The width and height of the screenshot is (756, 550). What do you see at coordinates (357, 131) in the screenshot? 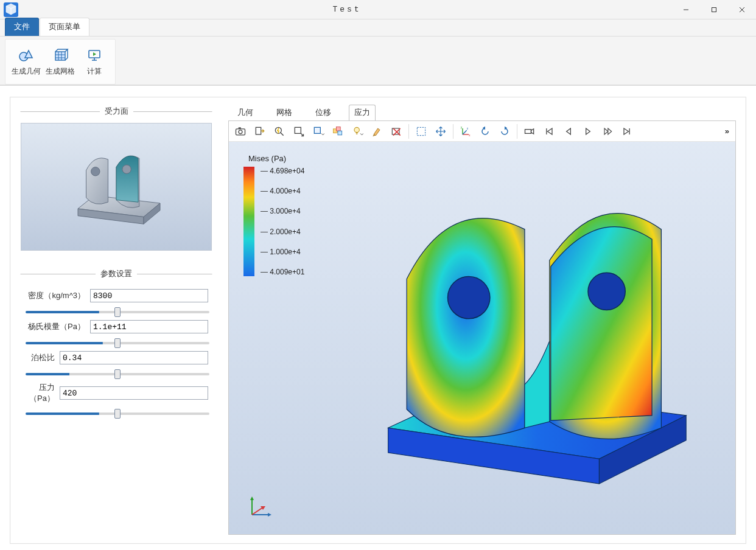
I see `lightbulb-dropdown-icon` at bounding box center [357, 131].